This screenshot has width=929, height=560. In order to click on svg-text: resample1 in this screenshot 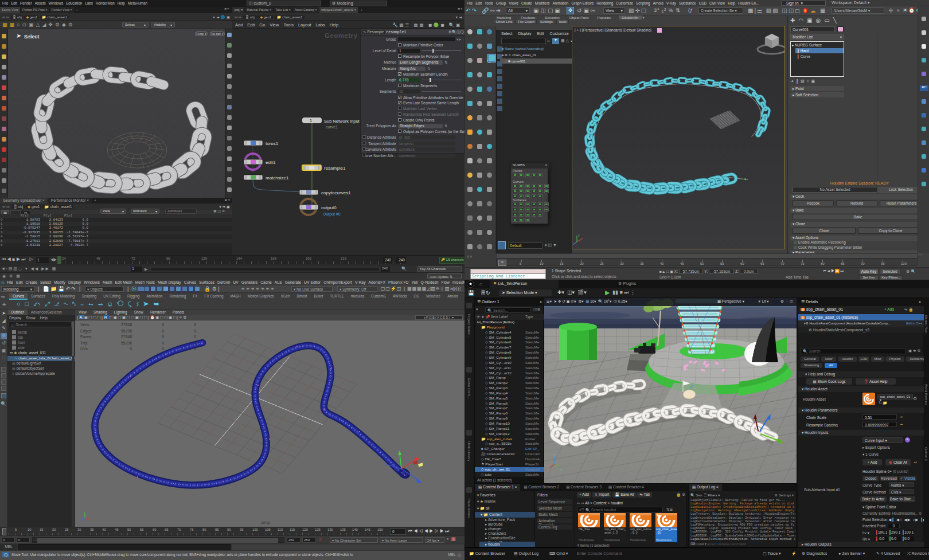, I will do `click(335, 169)`.